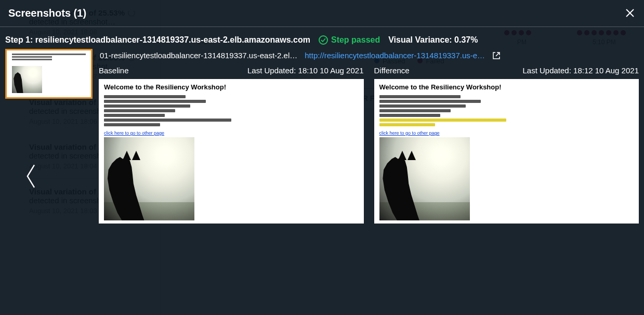  Describe the element at coordinates (31, 176) in the screenshot. I see `chevron-left-icon` at that location.